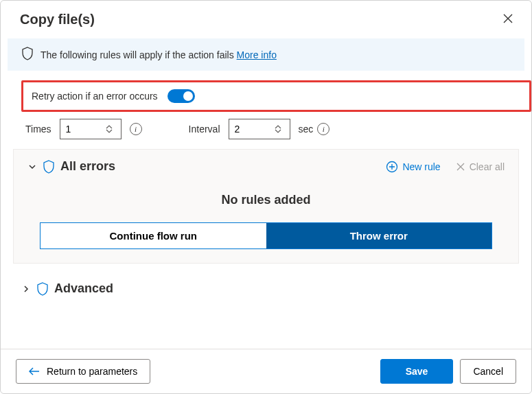 The width and height of the screenshot is (532, 394). I want to click on times-stepper, so click(91, 129).